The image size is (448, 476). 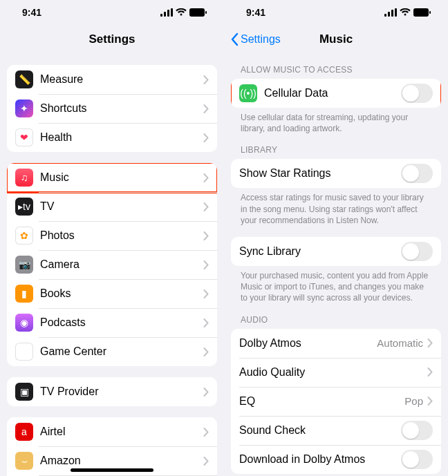 What do you see at coordinates (112, 236) in the screenshot?
I see `settings-row-photos: ✿Photos` at bounding box center [112, 236].